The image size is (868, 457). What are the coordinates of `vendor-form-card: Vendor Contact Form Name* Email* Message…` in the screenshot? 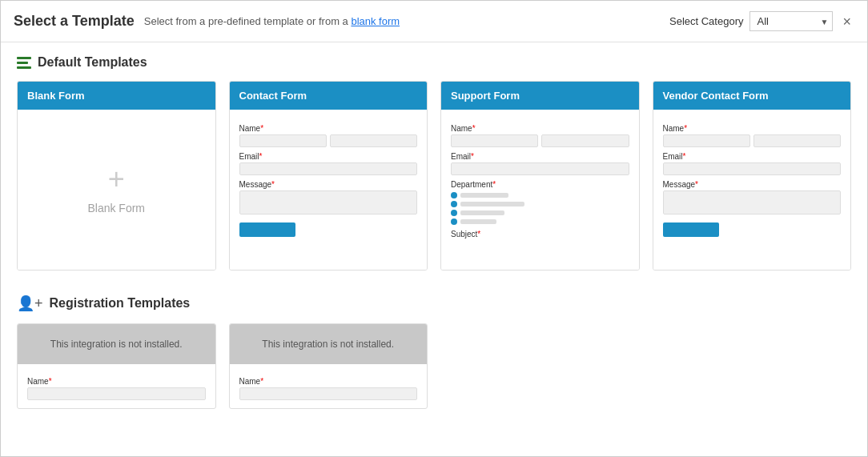 It's located at (753, 176).